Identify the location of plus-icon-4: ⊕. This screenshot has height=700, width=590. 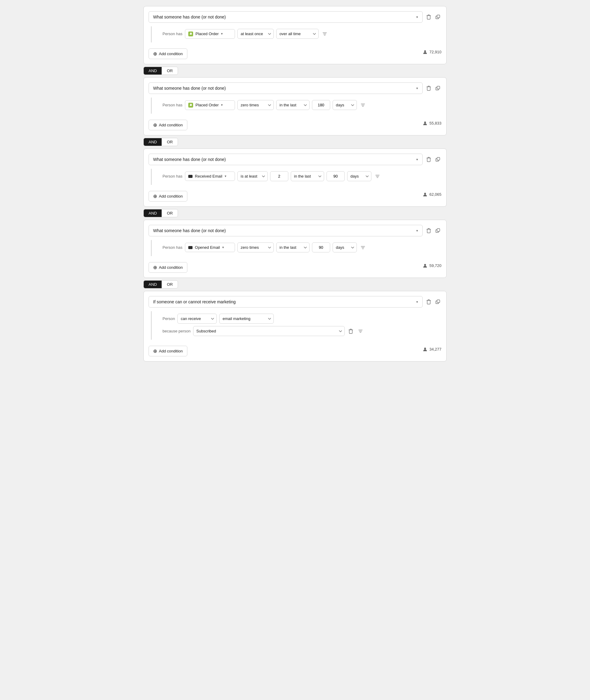
(155, 267).